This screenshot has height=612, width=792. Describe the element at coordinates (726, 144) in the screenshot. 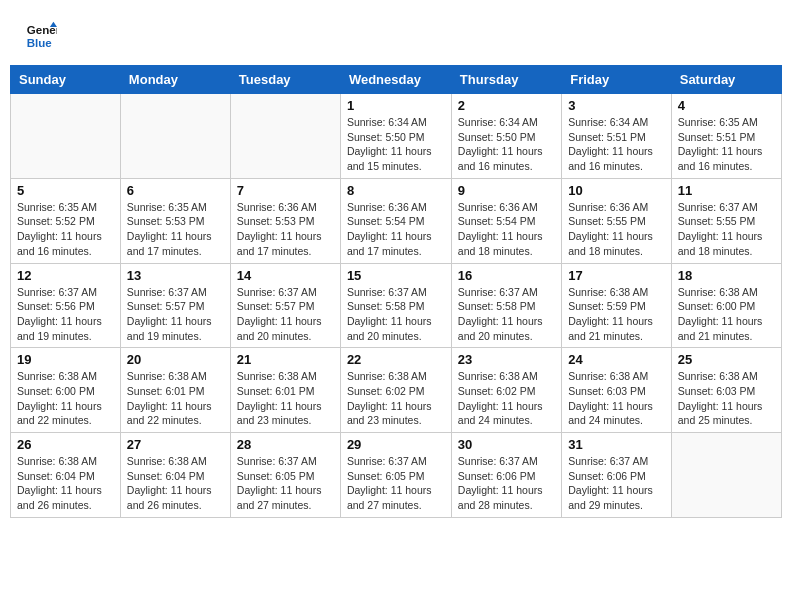

I see `day-info: Sunrise: 6:35 AM Sunset: 5:51 PM Dayligh…` at that location.